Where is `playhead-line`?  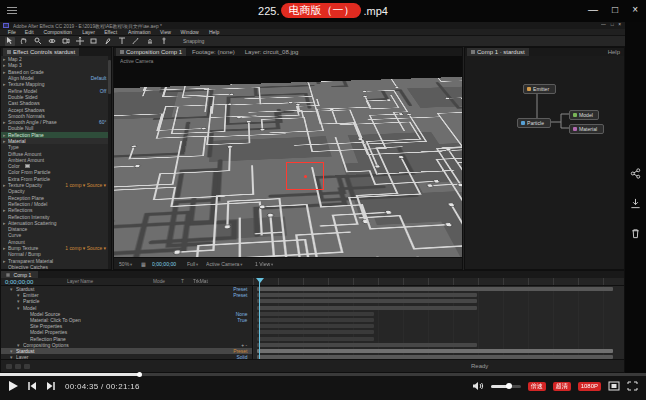
playhead-line is located at coordinates (260, 318).